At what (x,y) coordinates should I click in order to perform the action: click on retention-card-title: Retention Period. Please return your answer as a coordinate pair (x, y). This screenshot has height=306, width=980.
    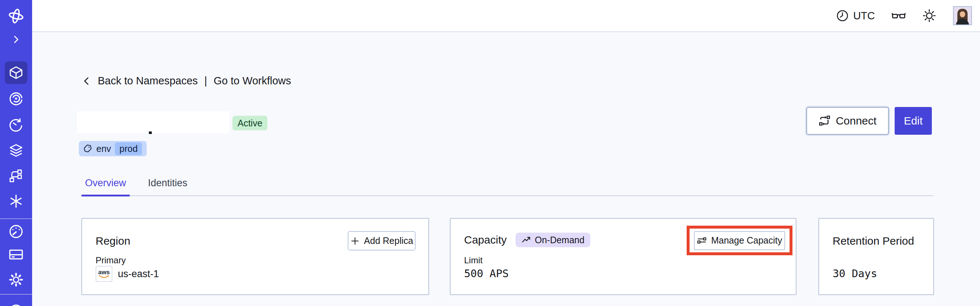
    Looking at the image, I should click on (873, 241).